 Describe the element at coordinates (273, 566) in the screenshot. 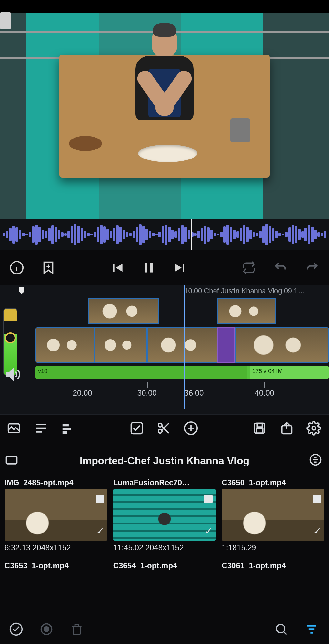

I see `media-filename: C3061_1-opt.mp4` at that location.